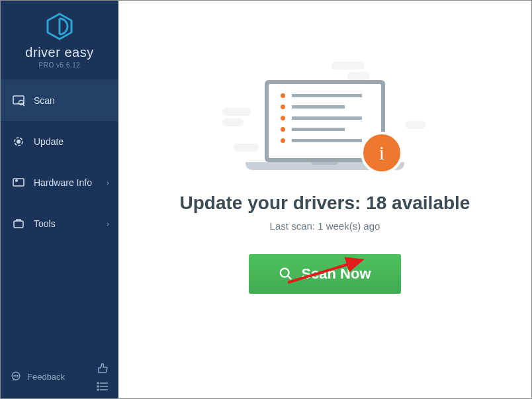 The image size is (532, 399). I want to click on sidebar-item-label: Scan, so click(44, 101).